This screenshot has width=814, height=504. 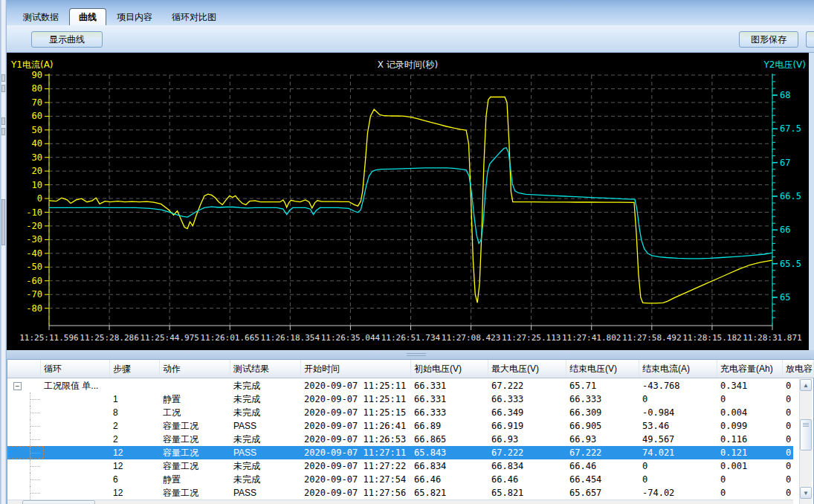 What do you see at coordinates (400, 479) in the screenshot?
I see `table-row: 6静置未完成2020-09-07 11:27:5466.4666.4666.45…` at bounding box center [400, 479].